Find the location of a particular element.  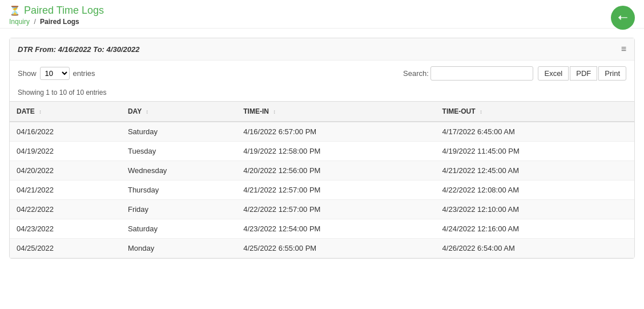

pdf-button: PDF is located at coordinates (583, 73).